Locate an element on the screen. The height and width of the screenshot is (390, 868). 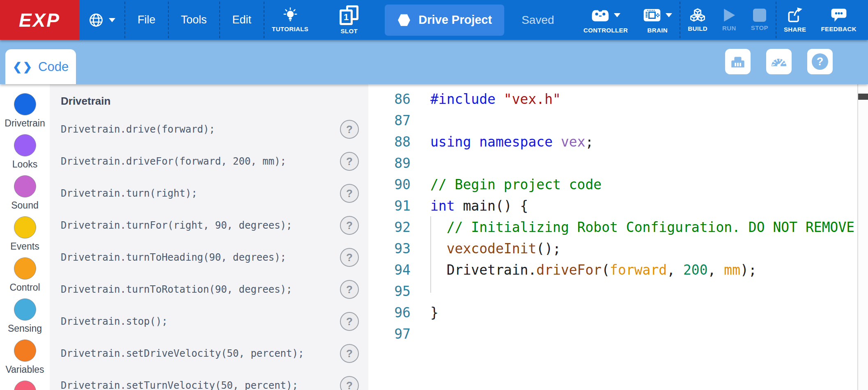
top-toolbar: EXP FileToolsEdit is located at coordinates (434, 20).